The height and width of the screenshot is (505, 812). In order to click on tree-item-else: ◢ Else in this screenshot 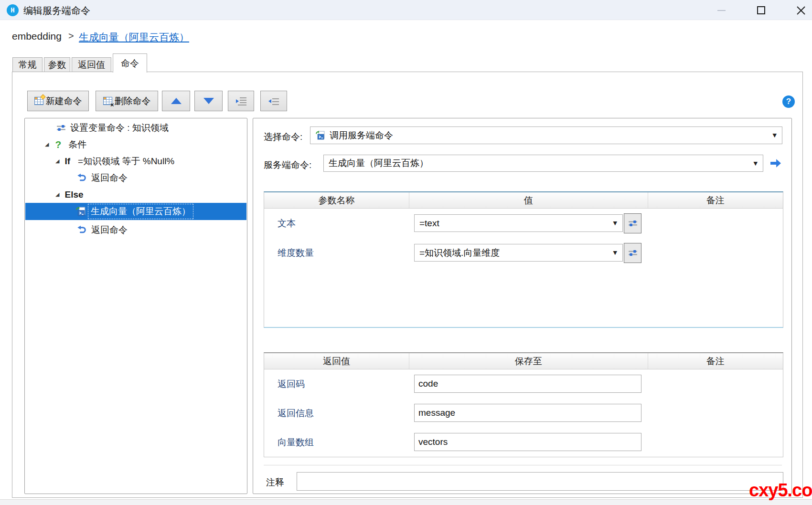, I will do `click(136, 195)`.